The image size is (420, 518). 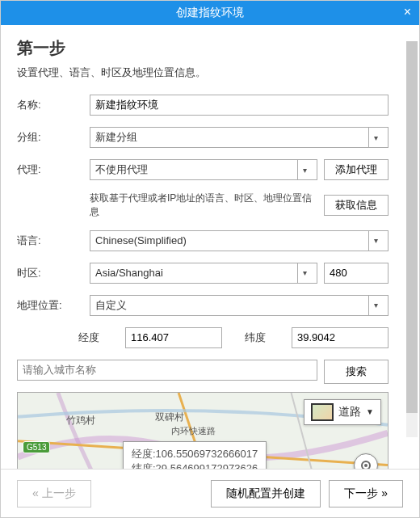 What do you see at coordinates (204, 205) in the screenshot?
I see `proxy-hint: 获取基于代理或者IP地址的语言、时区、地理位置信息` at bounding box center [204, 205].